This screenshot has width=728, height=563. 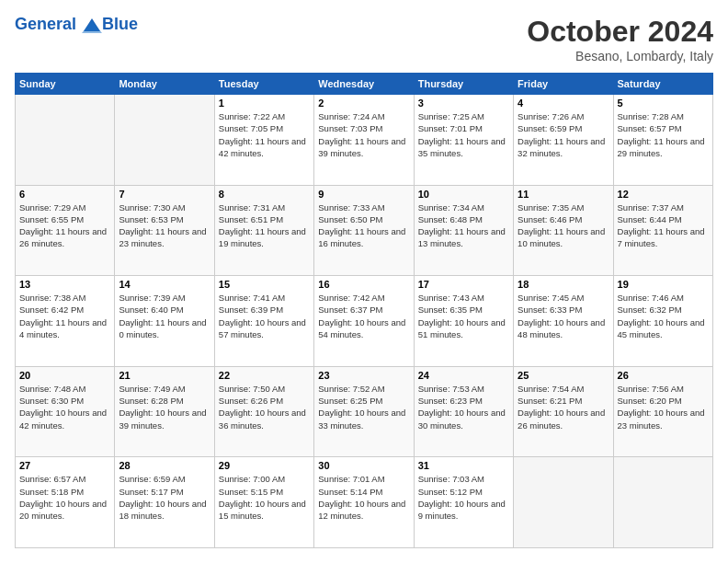 I want to click on day-number: 8, so click(x=265, y=194).